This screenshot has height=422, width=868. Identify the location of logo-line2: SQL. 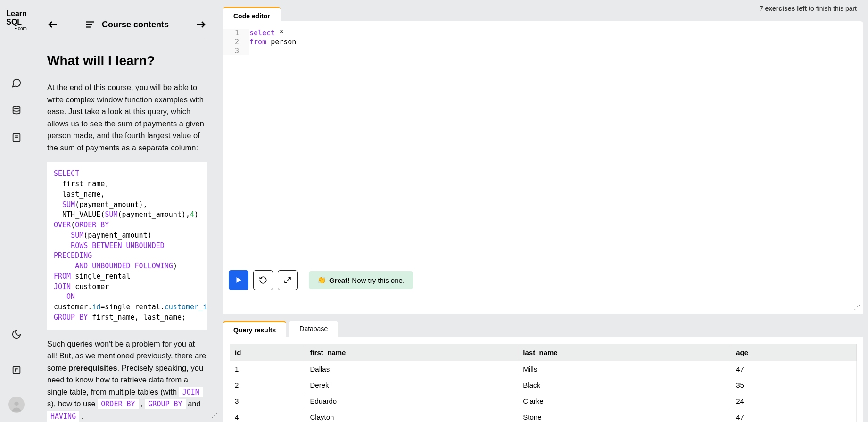
(14, 22).